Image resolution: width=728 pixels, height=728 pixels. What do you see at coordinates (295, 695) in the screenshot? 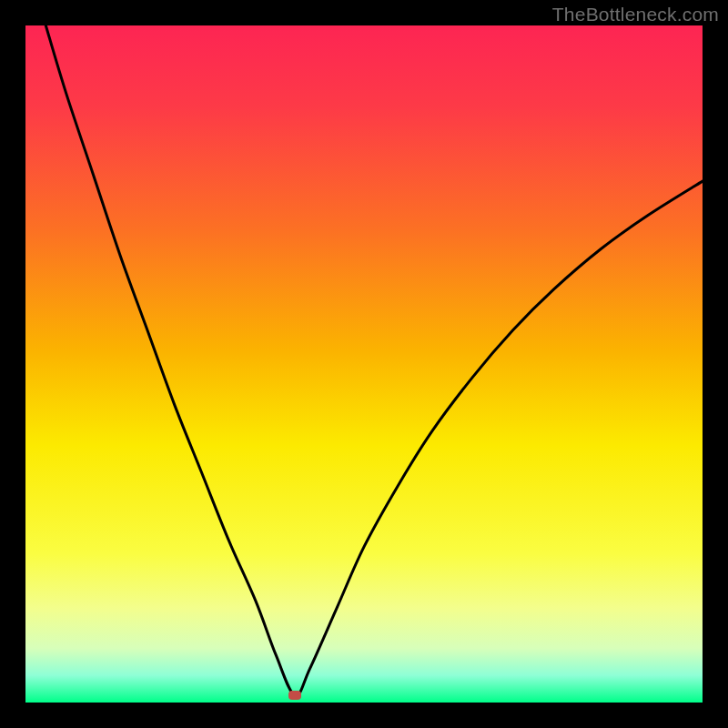
I see `optimal-point-marker` at bounding box center [295, 695].